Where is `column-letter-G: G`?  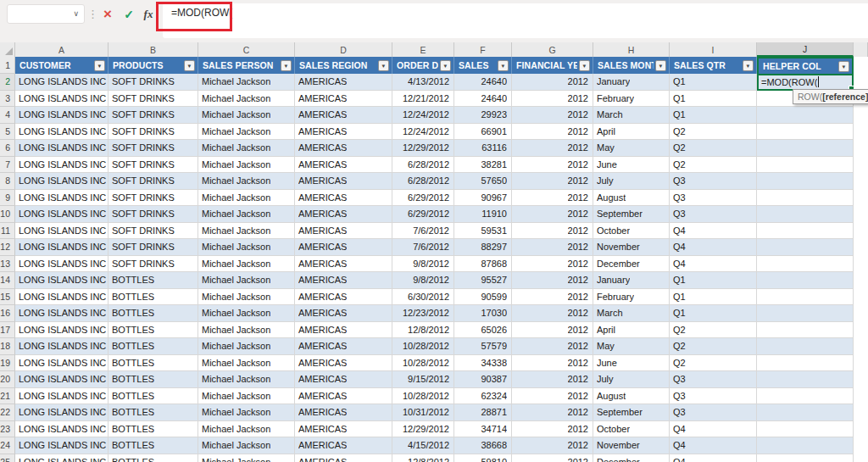 column-letter-G: G is located at coordinates (553, 49).